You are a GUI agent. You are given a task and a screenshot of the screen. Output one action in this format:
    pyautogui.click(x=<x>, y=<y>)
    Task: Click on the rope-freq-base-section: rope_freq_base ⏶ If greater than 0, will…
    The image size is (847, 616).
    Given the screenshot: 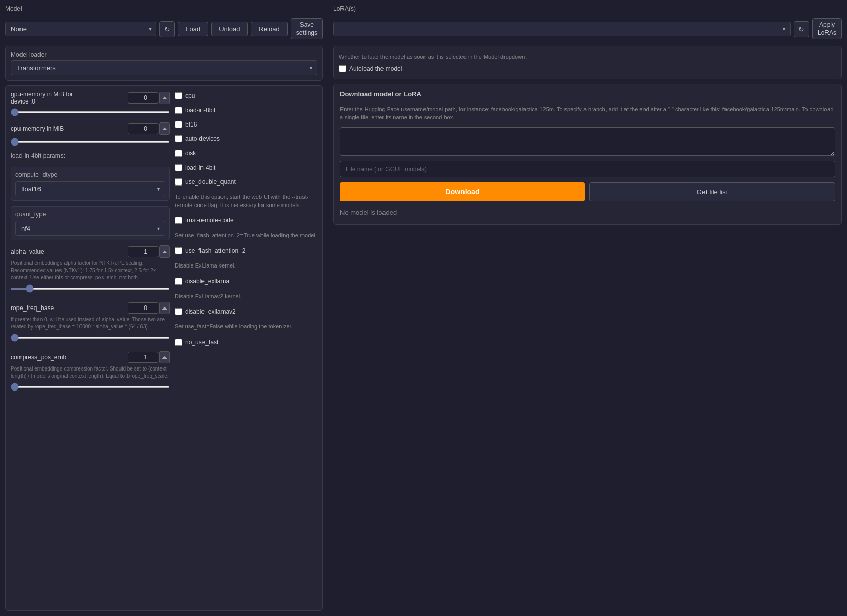 What is the action you would take?
    pyautogui.click(x=90, y=322)
    